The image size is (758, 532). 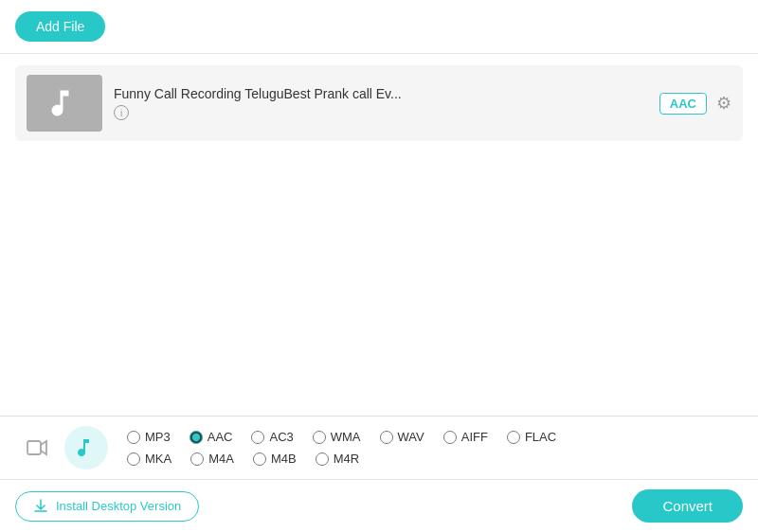 What do you see at coordinates (381, 113) in the screenshot?
I see `file-meta: i` at bounding box center [381, 113].